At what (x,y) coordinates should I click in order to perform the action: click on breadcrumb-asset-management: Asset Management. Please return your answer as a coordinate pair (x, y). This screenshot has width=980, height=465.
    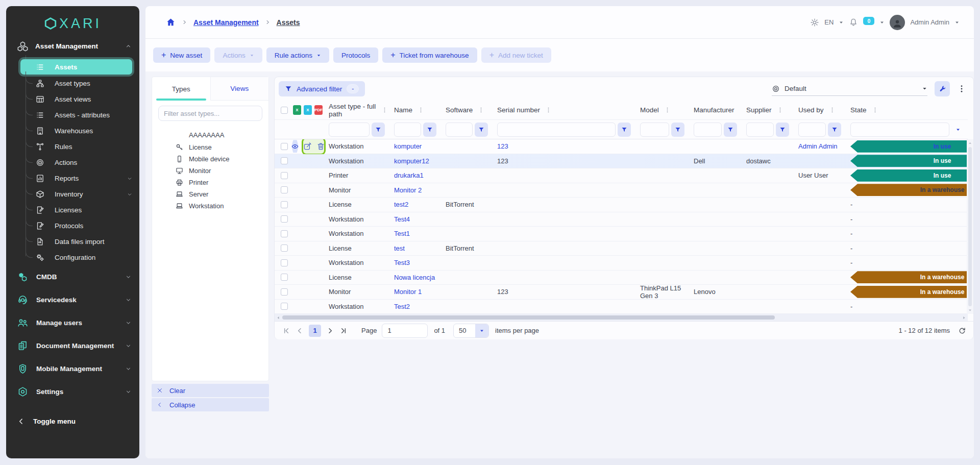
    Looking at the image, I should click on (226, 22).